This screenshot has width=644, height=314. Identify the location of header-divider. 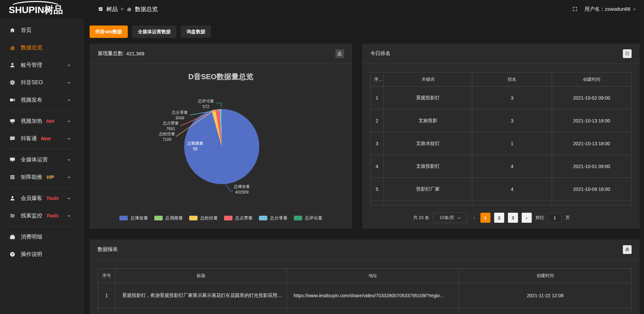
(365, 20).